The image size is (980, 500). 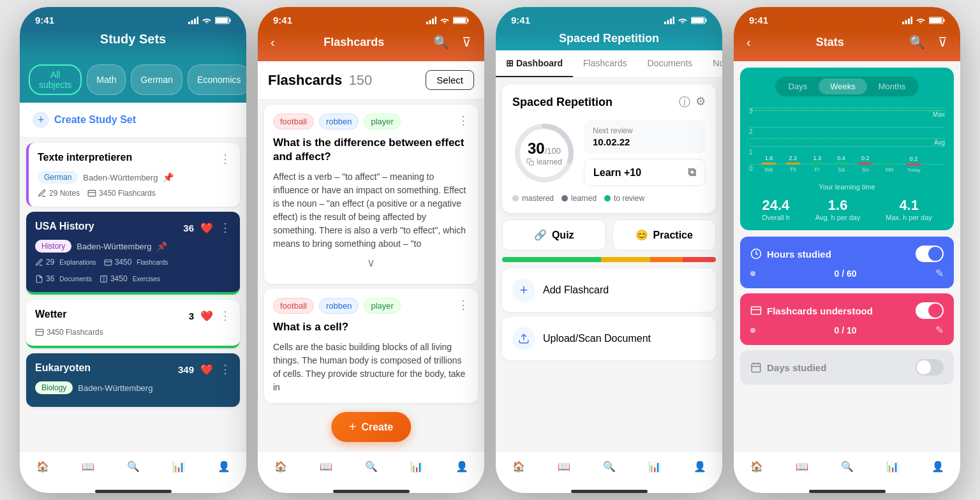 What do you see at coordinates (938, 466) in the screenshot?
I see `nav-user-4: 👤` at bounding box center [938, 466].